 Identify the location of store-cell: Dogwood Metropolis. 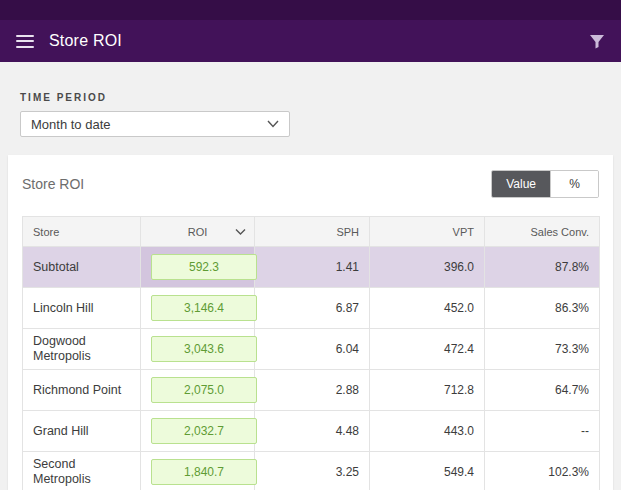
(82, 350).